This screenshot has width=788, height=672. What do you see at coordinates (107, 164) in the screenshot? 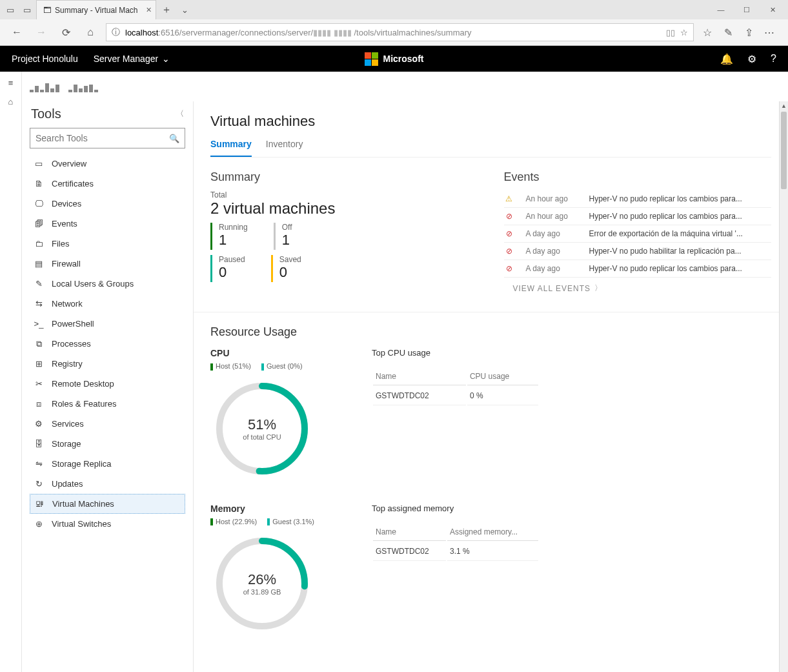
I see `sidebar-item-overview: ▭Overview` at bounding box center [107, 164].